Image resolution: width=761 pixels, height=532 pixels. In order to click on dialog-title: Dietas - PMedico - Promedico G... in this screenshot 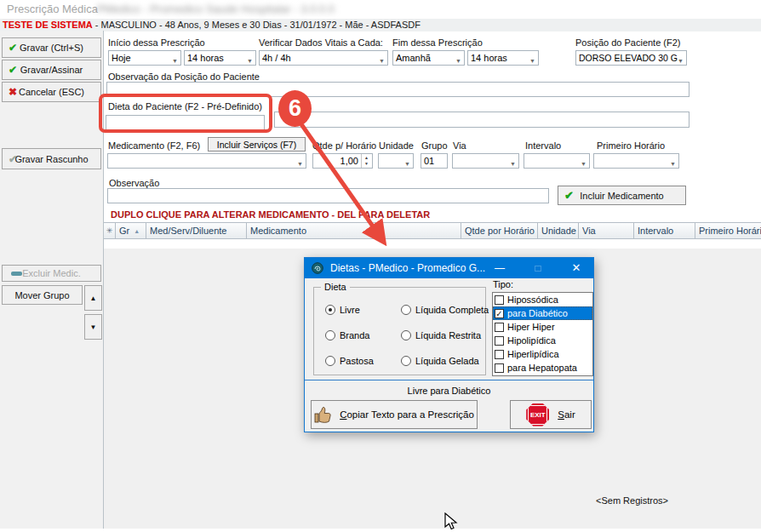, I will do `click(408, 268)`.